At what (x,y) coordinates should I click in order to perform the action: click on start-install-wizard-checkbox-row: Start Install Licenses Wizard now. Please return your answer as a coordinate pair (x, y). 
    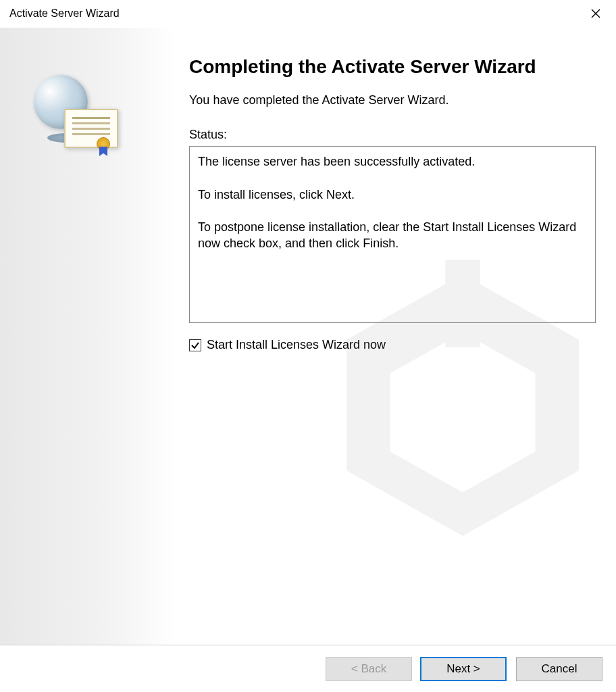
    Looking at the image, I should click on (392, 345).